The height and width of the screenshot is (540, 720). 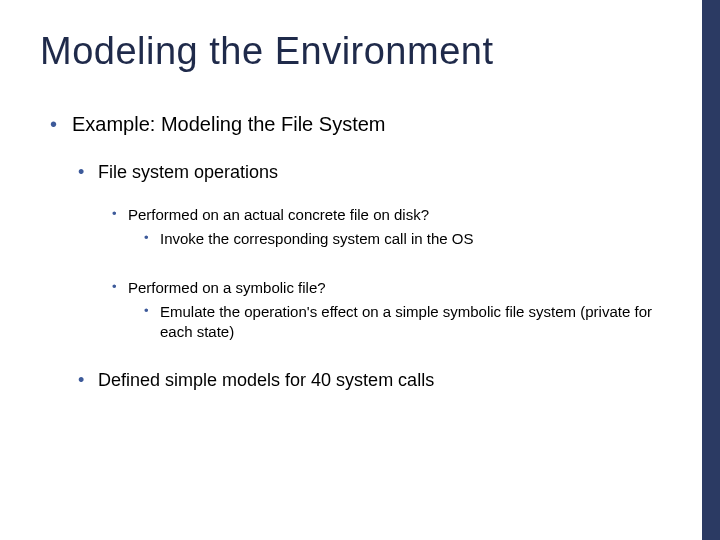 I want to click on list-item: Defined simple models for 40 system call…, so click(x=374, y=380).